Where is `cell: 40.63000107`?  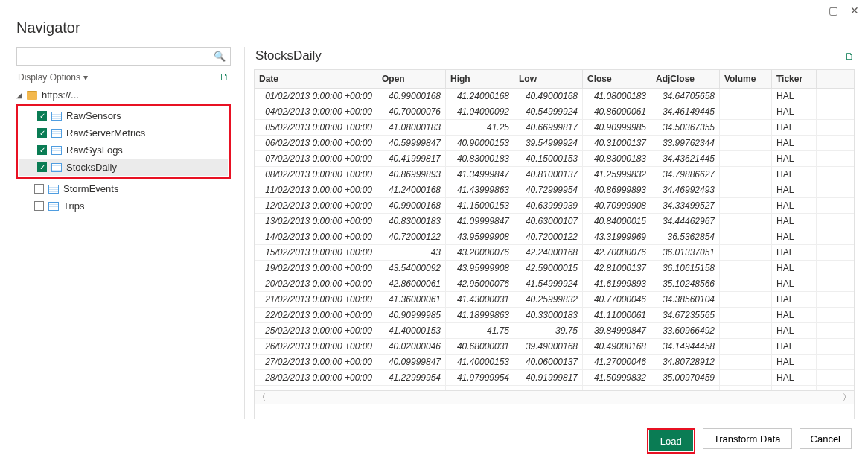
cell: 40.63000107 is located at coordinates (617, 388).